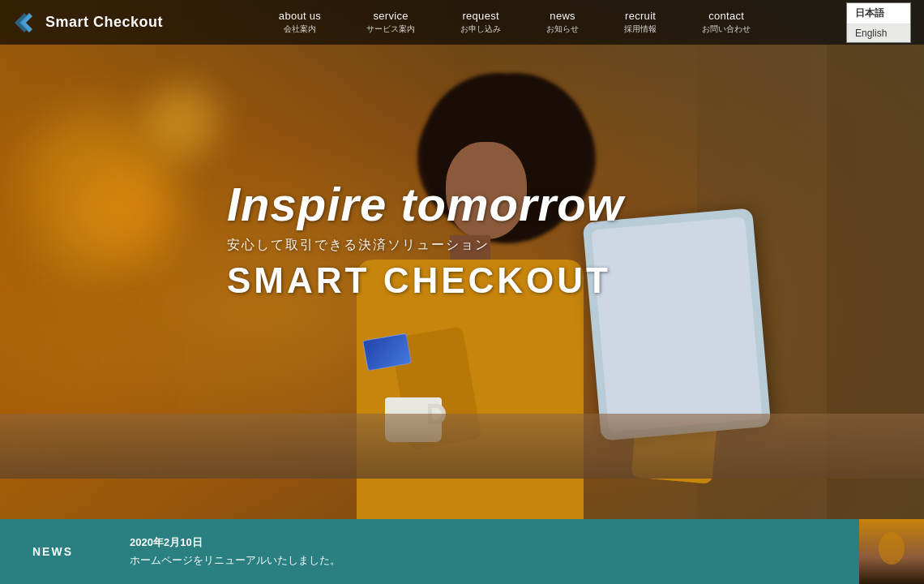 The height and width of the screenshot is (584, 924). Describe the element at coordinates (426, 281) in the screenshot. I see `hero-brand: SMART CHECKOUT` at that location.